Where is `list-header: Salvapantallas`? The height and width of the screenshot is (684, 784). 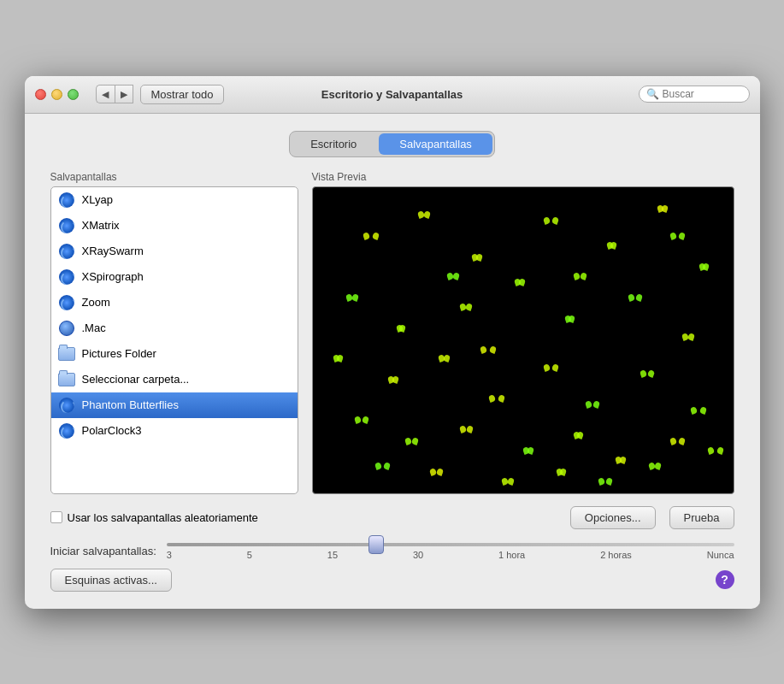 list-header: Salvapantallas is located at coordinates (174, 177).